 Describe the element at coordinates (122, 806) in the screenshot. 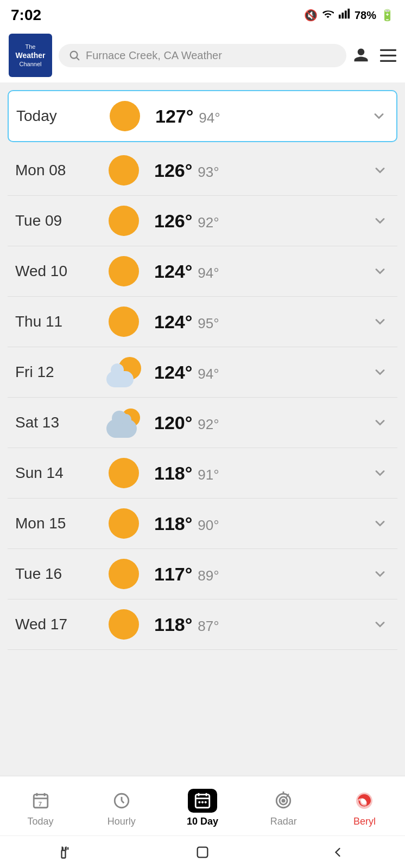

I see `nav-hourly: Hourly` at that location.